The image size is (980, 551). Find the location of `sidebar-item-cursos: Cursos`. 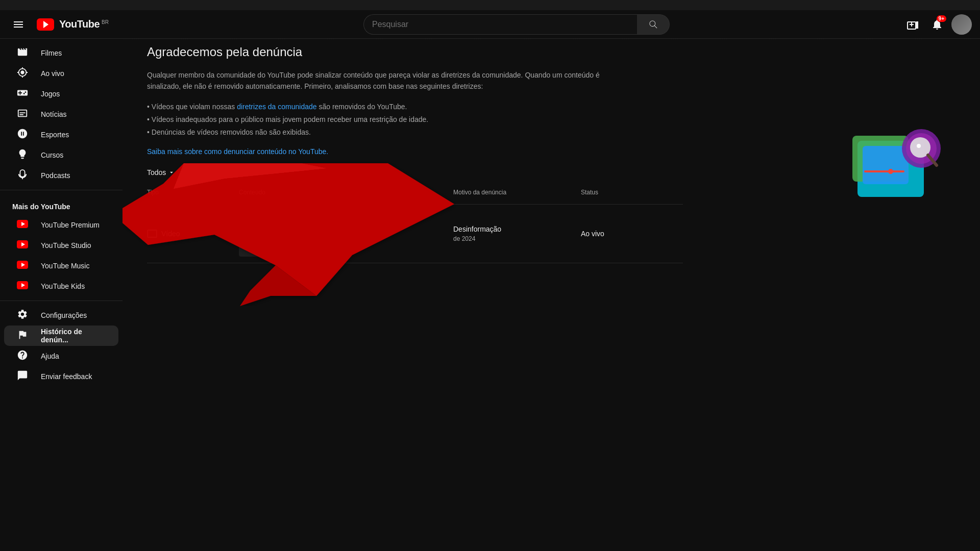

sidebar-item-cursos: Cursos is located at coordinates (61, 155).